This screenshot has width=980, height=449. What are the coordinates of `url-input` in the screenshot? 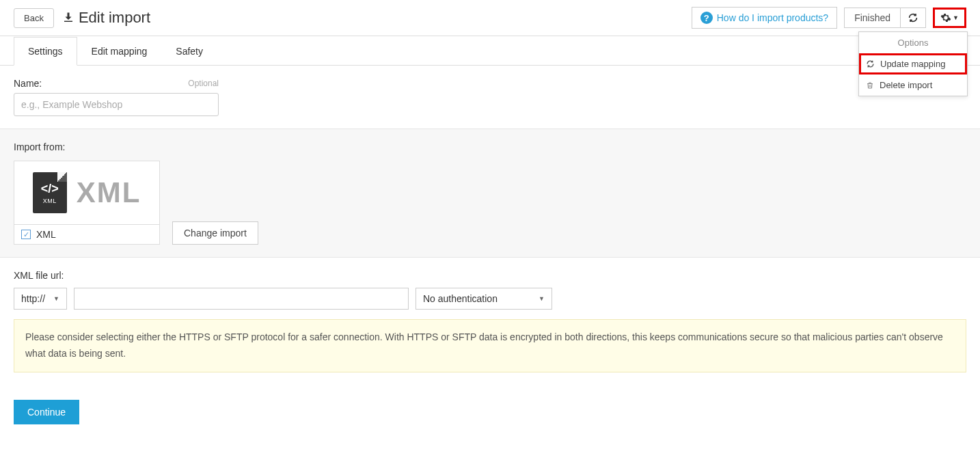 It's located at (241, 299).